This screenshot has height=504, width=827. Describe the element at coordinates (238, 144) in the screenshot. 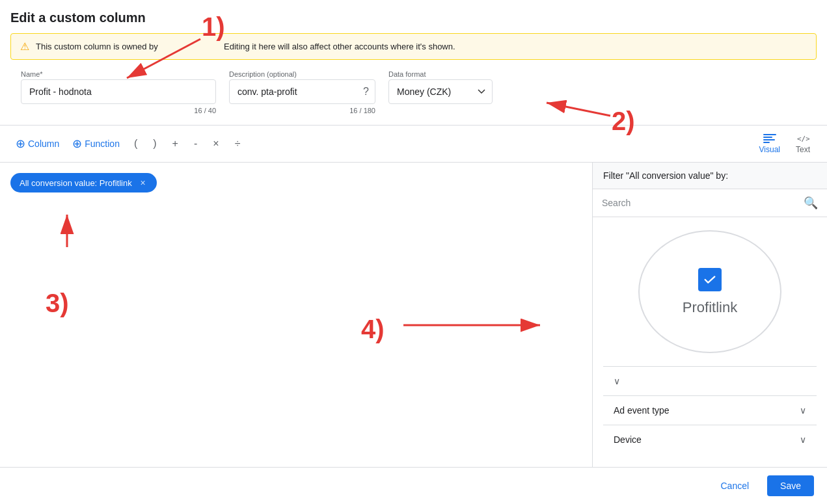

I see `divide-operator: ÷` at that location.